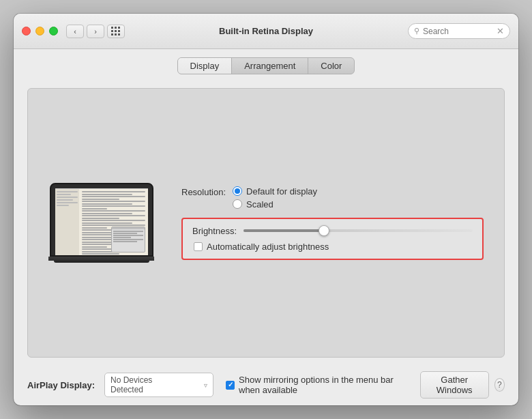  Describe the element at coordinates (459, 31) in the screenshot. I see `search-box: ⚲ ✕` at that location.